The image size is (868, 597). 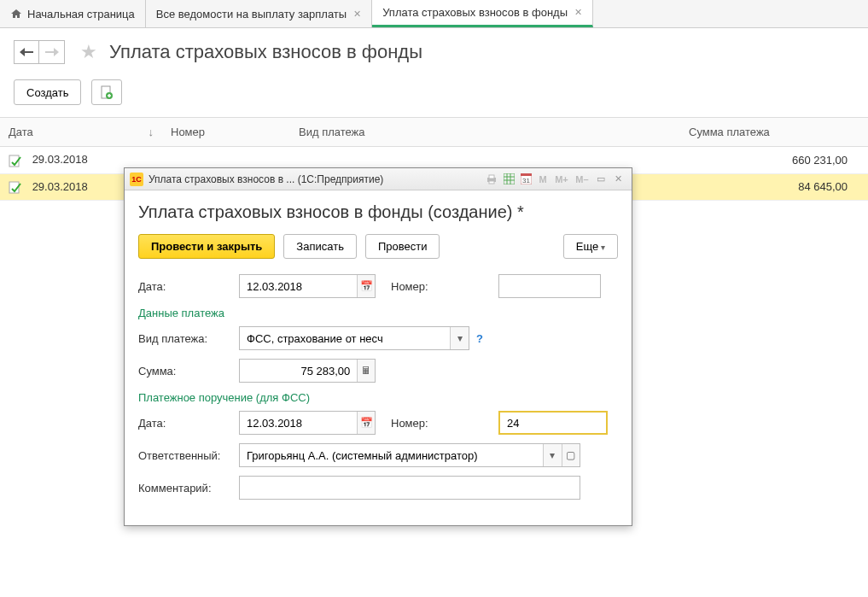 What do you see at coordinates (378, 212) in the screenshot?
I see `dialog-heading: Уплата страховых взносов в фонды (создан…` at bounding box center [378, 212].